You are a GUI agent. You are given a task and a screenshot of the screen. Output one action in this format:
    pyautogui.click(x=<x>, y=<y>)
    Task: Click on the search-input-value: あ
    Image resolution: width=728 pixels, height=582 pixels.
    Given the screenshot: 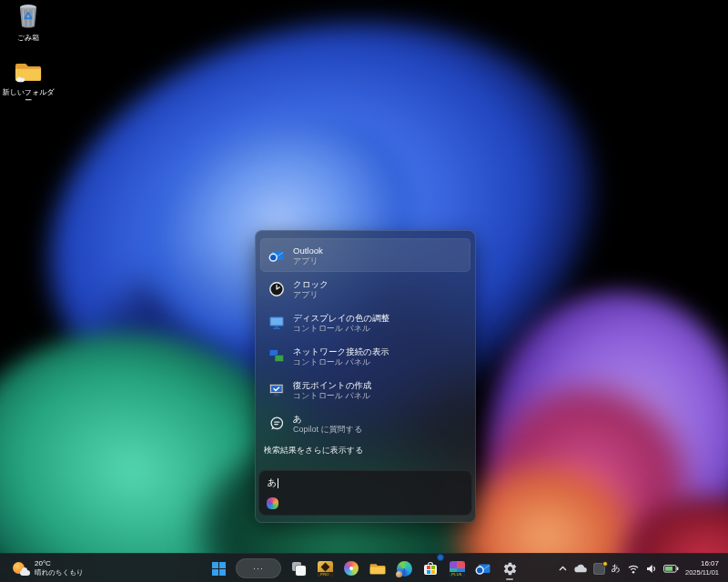 What is the action you would take?
    pyautogui.click(x=272, y=483)
    